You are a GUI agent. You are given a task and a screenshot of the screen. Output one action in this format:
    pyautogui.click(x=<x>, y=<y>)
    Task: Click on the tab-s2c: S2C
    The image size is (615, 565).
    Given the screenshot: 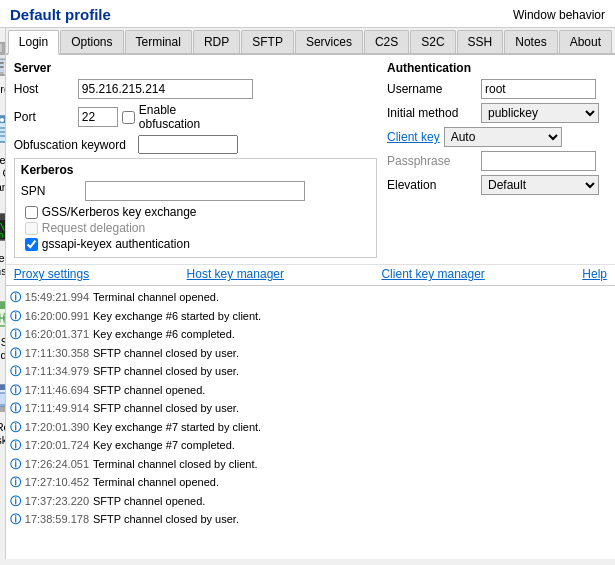 What is the action you would take?
    pyautogui.click(x=432, y=42)
    